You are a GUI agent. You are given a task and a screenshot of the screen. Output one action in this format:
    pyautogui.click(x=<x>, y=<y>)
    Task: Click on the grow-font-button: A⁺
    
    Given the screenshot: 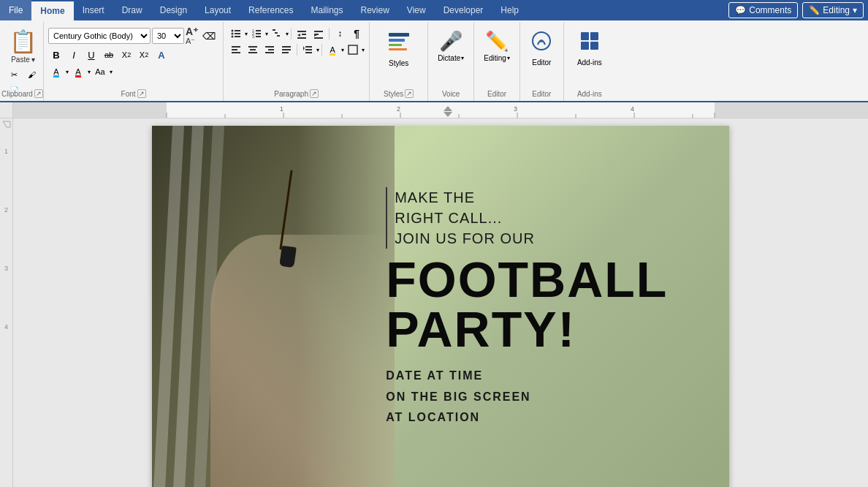 What is the action you would take?
    pyautogui.click(x=191, y=31)
    